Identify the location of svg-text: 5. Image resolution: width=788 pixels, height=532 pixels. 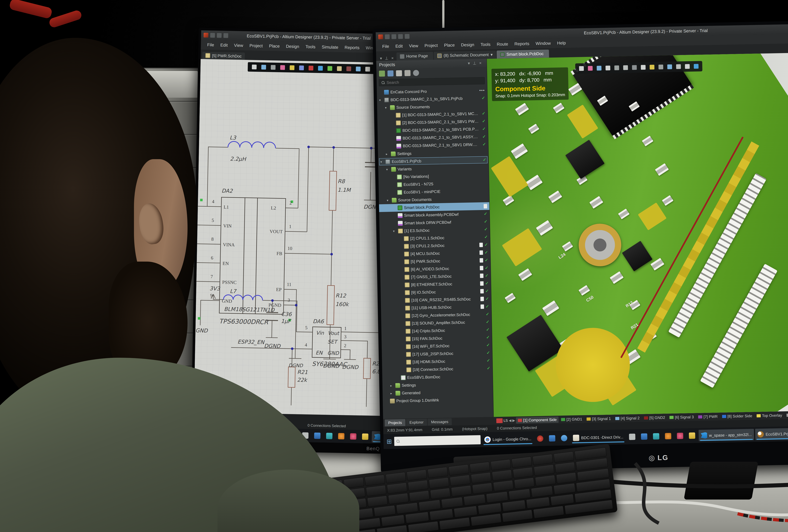
(213, 220).